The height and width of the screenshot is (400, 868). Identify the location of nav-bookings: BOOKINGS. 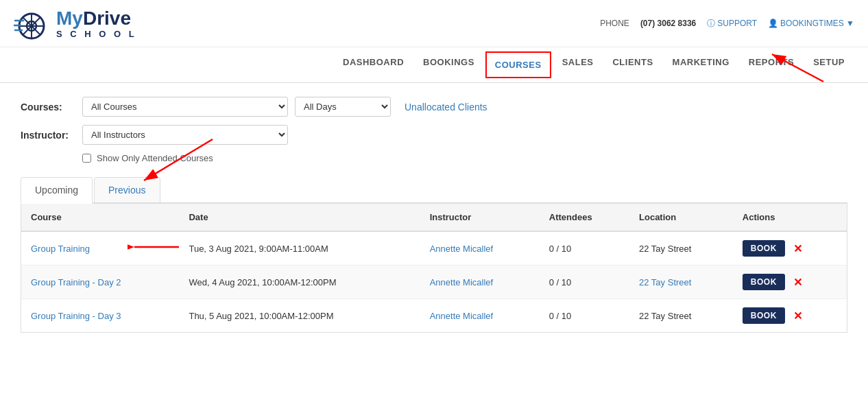
(448, 64).